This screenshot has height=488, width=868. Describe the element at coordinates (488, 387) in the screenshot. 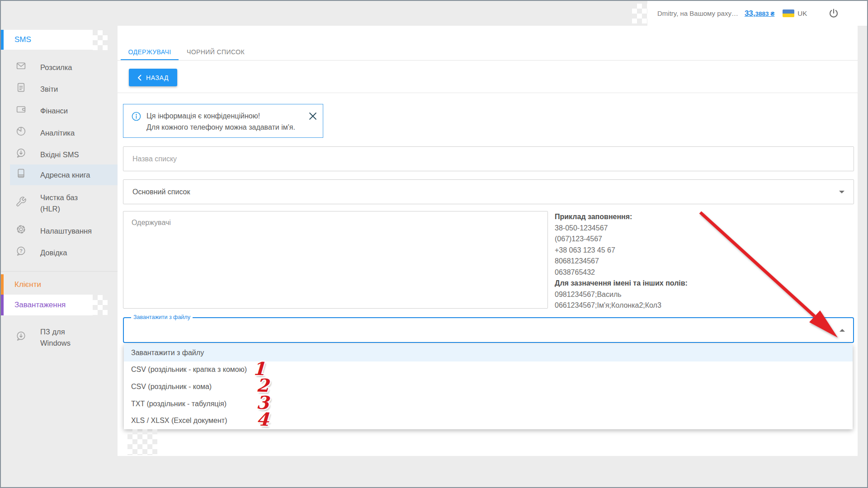

I see `upload-options-menu: Завантажити з файлу CSV (роздільник - кр…` at that location.